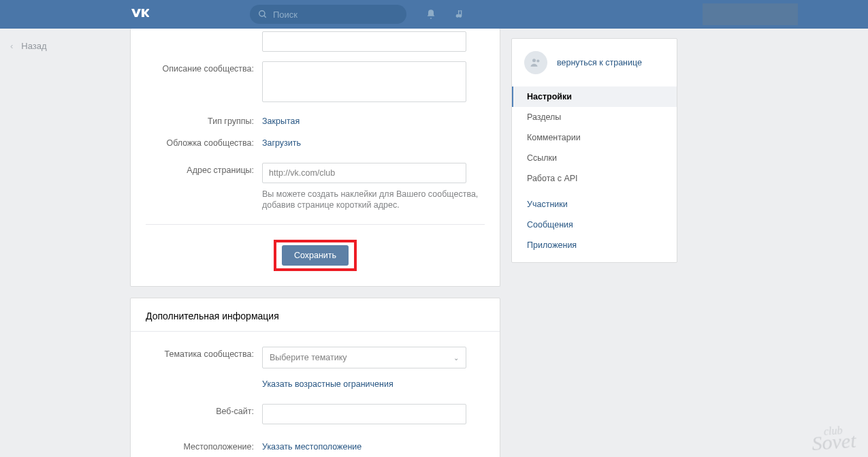 Image resolution: width=868 pixels, height=457 pixels. I want to click on extra-info-panel: Дополнительная информация Тематика сообщ…, so click(315, 377).